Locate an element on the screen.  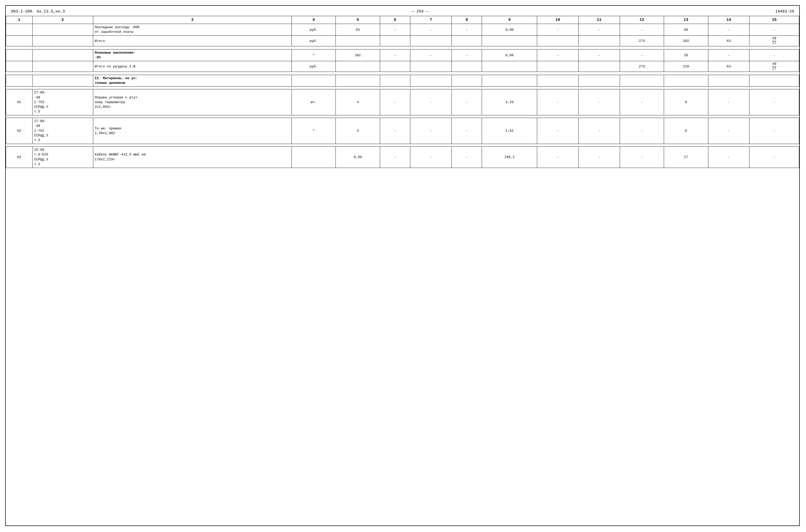
cell-62-11: - is located at coordinates (599, 131).